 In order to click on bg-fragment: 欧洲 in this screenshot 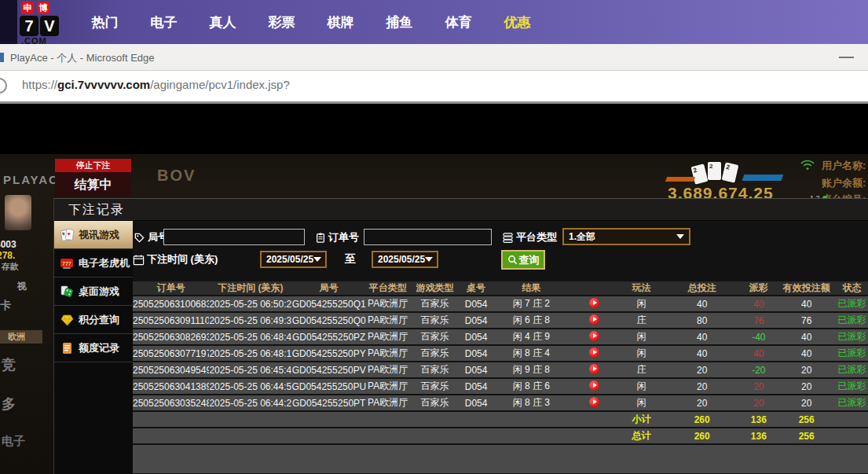, I will do `click(21, 336)`.